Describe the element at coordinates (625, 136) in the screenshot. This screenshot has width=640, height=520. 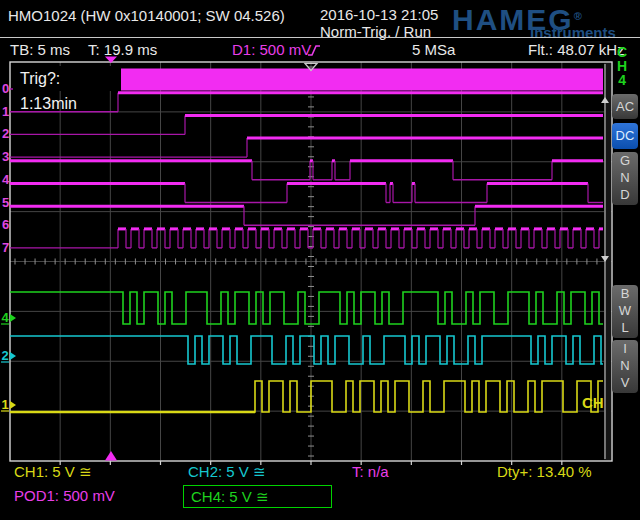
I see `side-button-dc: DC` at that location.